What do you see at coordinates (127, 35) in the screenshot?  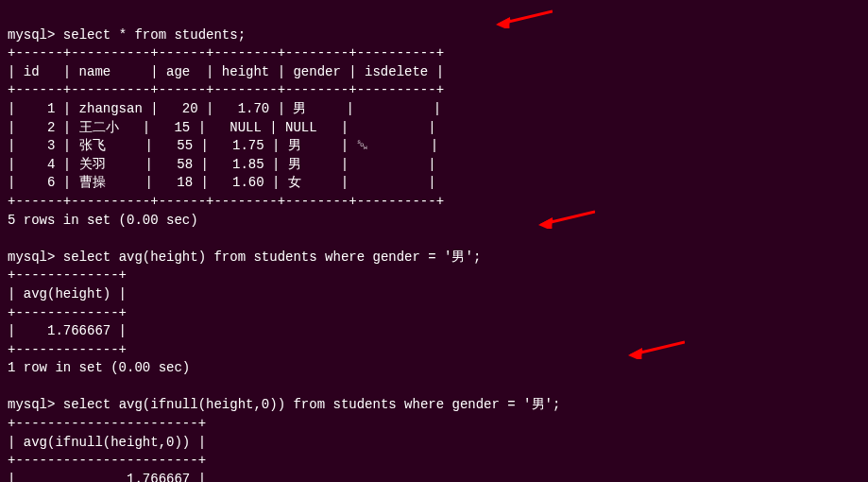 I see `mysql-prompt: mysql> select * from students;` at bounding box center [127, 35].